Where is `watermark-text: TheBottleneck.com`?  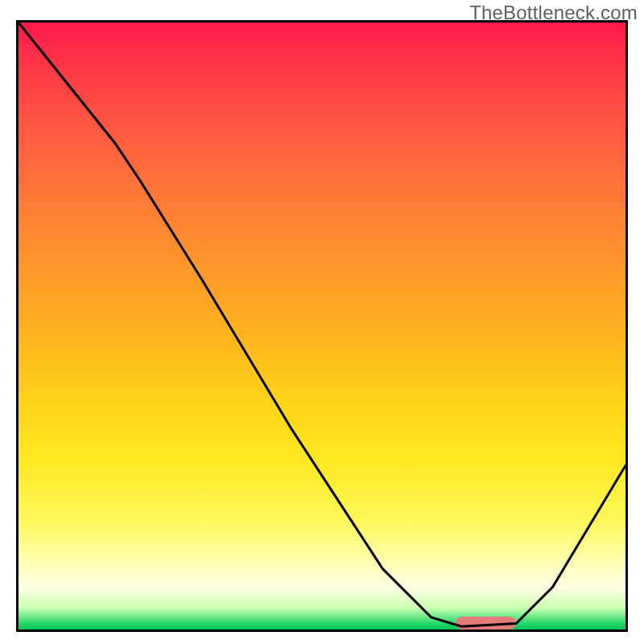
watermark-text: TheBottleneck.com is located at coordinates (554, 13).